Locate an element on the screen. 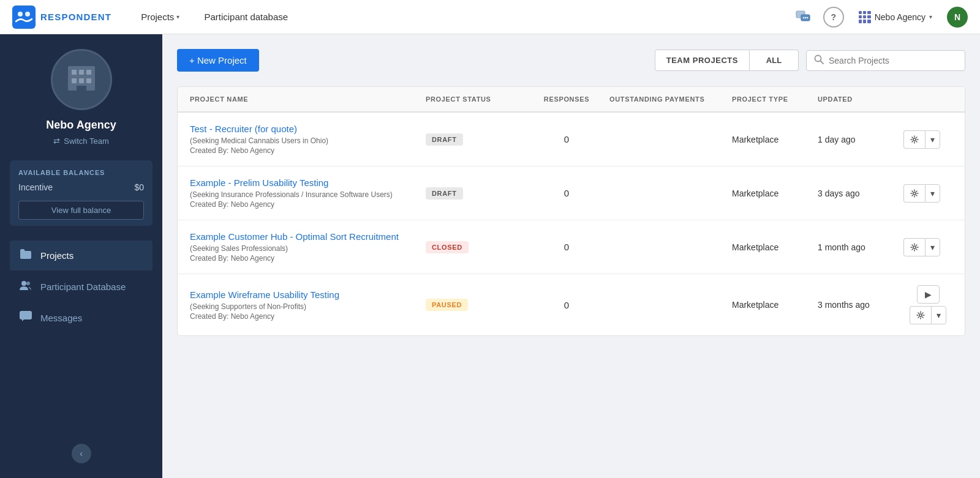 This screenshot has height=478, width=980. people-icon is located at coordinates (26, 286).